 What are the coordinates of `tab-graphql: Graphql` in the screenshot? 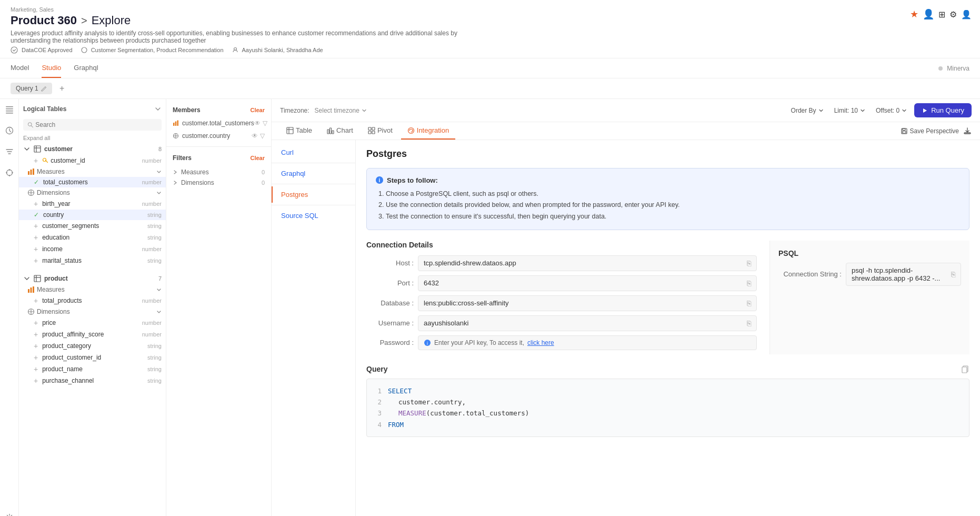 It's located at (86, 68).